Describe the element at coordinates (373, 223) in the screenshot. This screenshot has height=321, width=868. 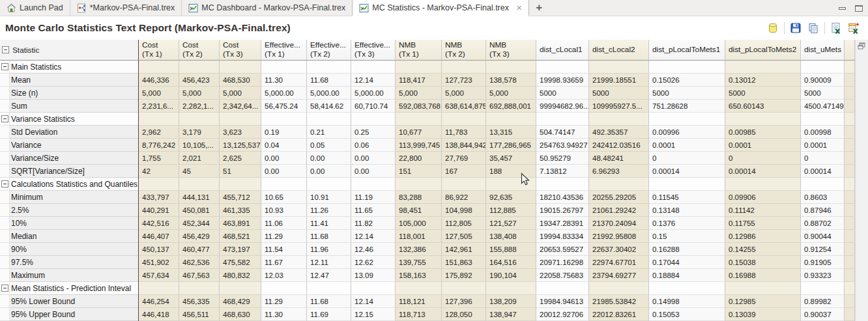
I see `value-cell: 11.82` at that location.